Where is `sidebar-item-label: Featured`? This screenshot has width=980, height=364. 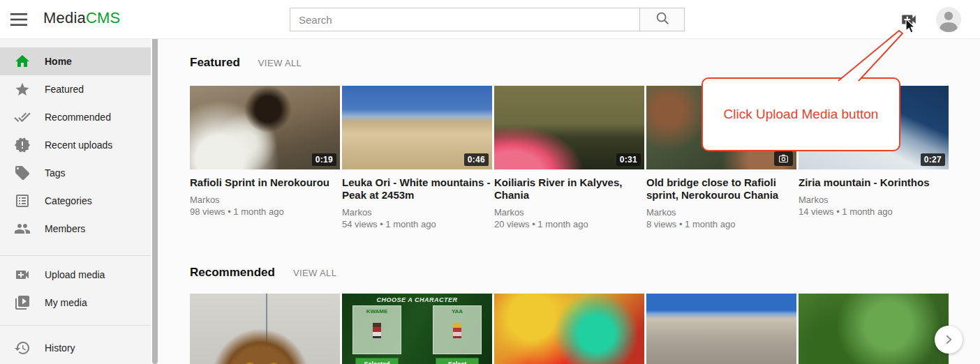
sidebar-item-label: Featured is located at coordinates (64, 89).